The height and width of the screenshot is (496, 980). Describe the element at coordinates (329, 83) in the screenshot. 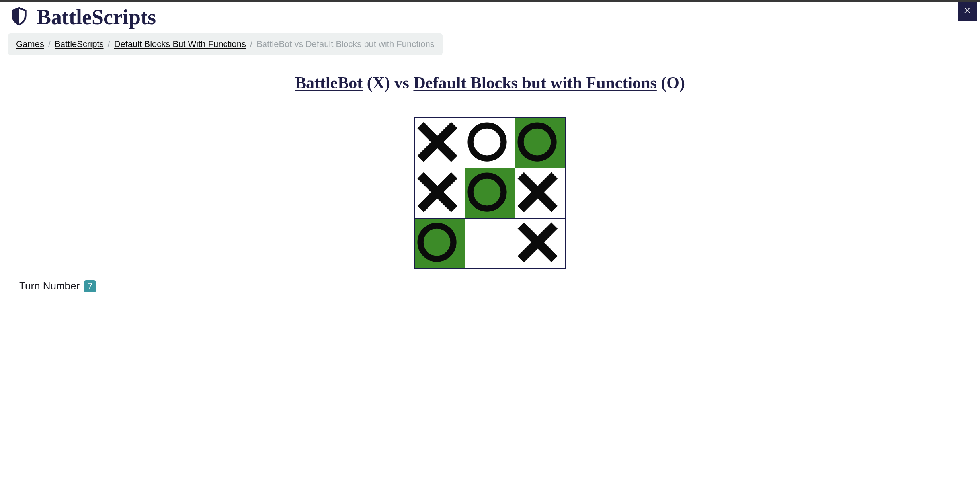

I see `player1-link: BattleBot` at that location.